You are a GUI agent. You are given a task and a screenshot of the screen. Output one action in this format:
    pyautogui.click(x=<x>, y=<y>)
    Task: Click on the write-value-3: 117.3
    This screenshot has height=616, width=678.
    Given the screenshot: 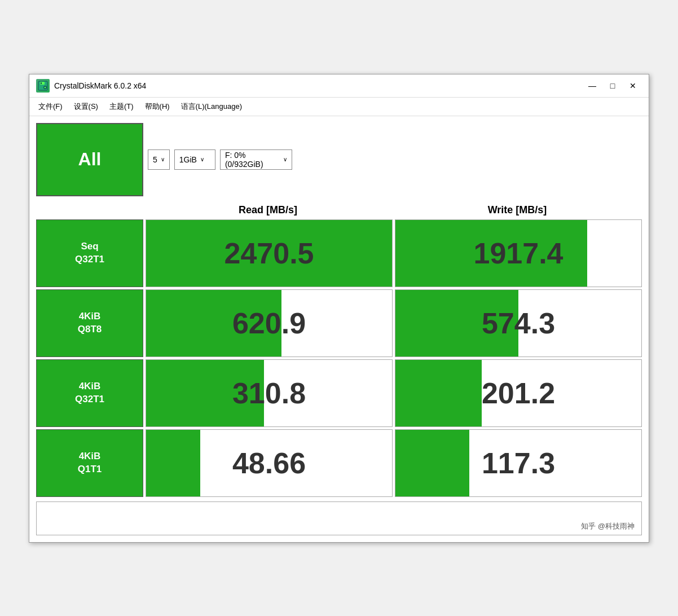 What is the action you would take?
    pyautogui.click(x=518, y=463)
    